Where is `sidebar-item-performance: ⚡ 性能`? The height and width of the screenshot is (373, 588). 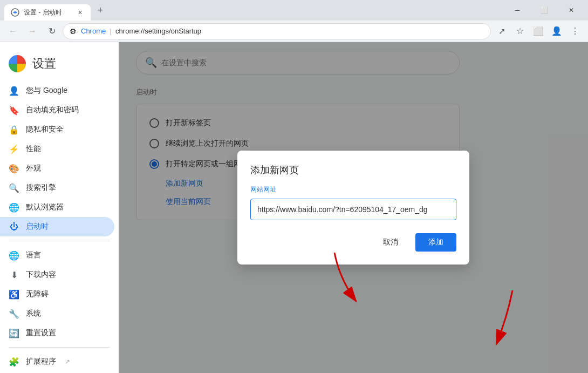
sidebar-item-performance: ⚡ 性能 is located at coordinates (57, 149).